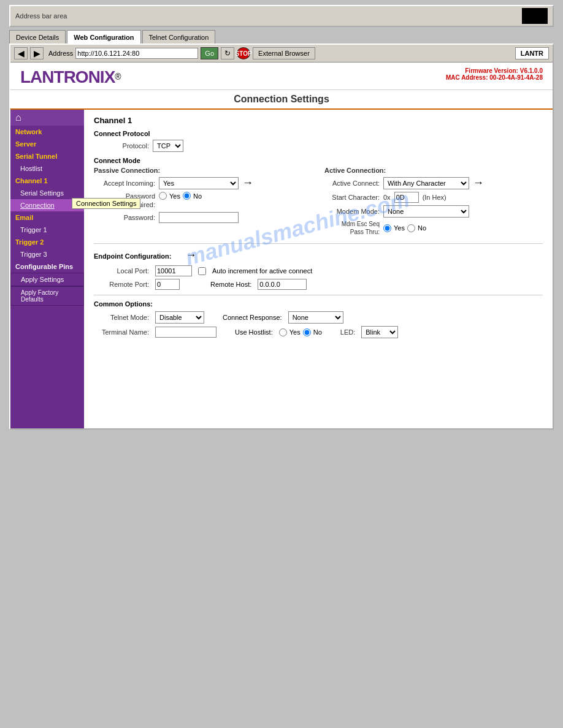 The width and height of the screenshot is (563, 728). Describe the element at coordinates (318, 141) in the screenshot. I see `connect-protocol-section: Connect Protocol Protocol: TCP UDP` at that location.